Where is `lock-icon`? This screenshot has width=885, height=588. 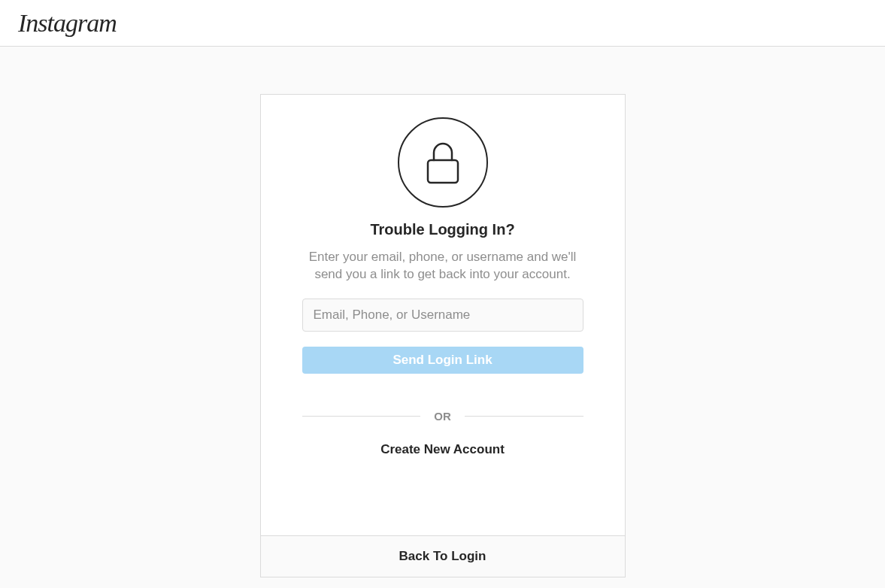 lock-icon is located at coordinates (443, 162).